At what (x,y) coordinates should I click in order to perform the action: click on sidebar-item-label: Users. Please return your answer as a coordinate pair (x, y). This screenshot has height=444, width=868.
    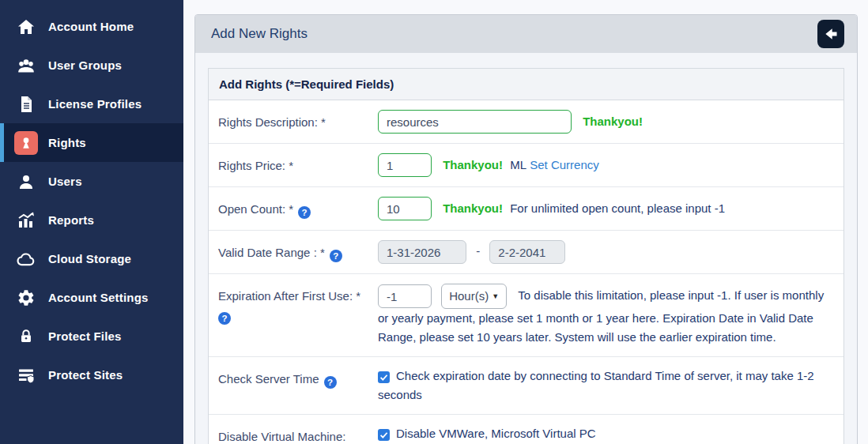
    Looking at the image, I should click on (65, 182).